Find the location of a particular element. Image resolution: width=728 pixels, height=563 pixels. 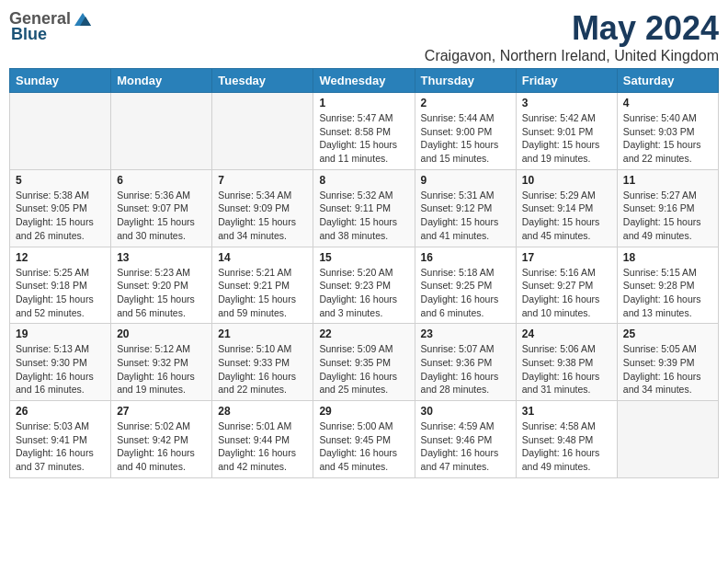

calendar-cell: 5Sunrise: 5:38 AMSunset: 9:05 PMDaylight… is located at coordinates (61, 208).